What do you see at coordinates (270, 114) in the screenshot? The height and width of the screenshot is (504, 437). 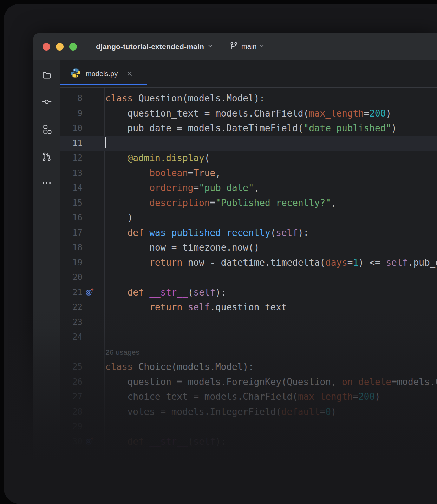 I see `code-text: question_text = models.CharField(max_len…` at bounding box center [270, 114].